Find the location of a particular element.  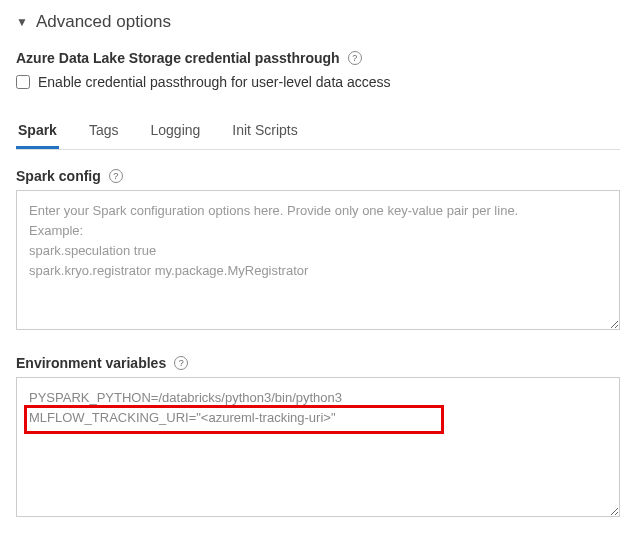

caret-down-icon: ▼ is located at coordinates (22, 22).